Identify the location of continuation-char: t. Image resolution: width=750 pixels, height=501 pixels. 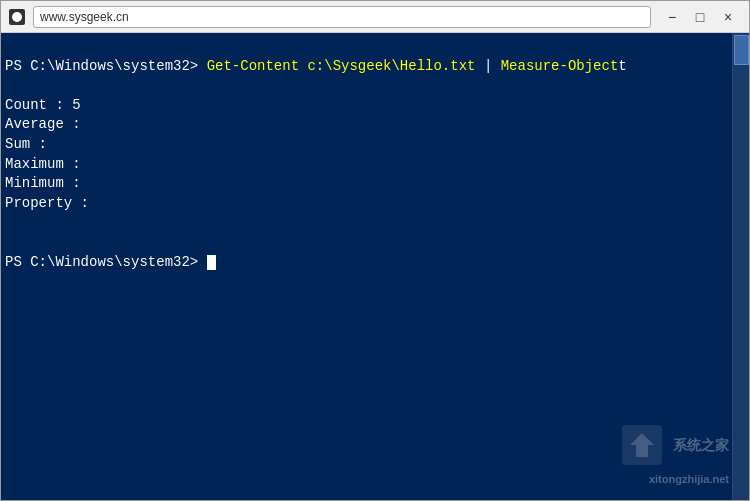
(622, 66).